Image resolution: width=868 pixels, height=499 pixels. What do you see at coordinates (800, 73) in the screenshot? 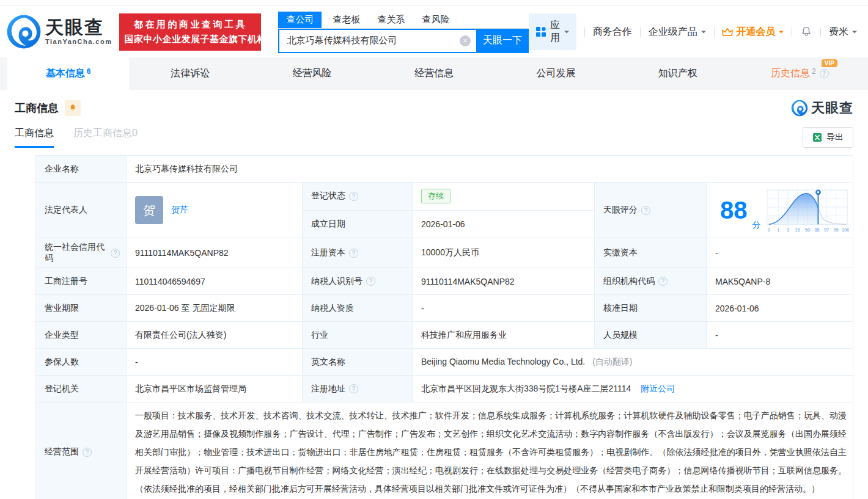
I see `tab-history-info: VIP 历史信息 2 ?` at bounding box center [800, 73].